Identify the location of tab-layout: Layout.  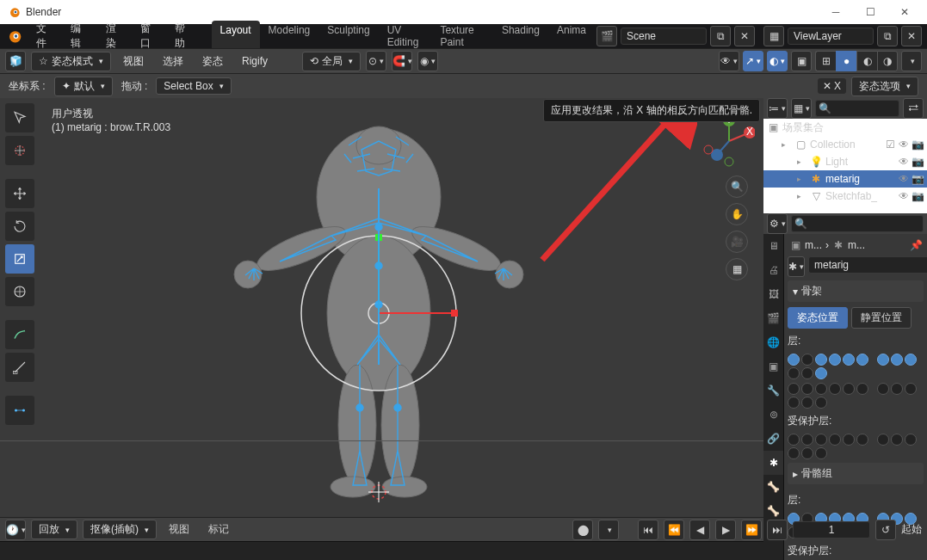
(236, 36).